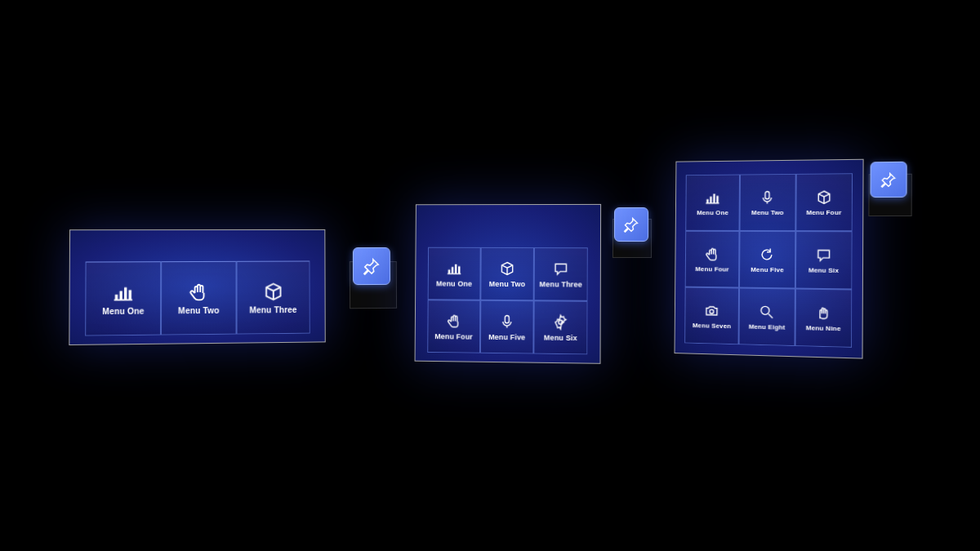  I want to click on menu-button-eight: Menu Eight, so click(768, 318).